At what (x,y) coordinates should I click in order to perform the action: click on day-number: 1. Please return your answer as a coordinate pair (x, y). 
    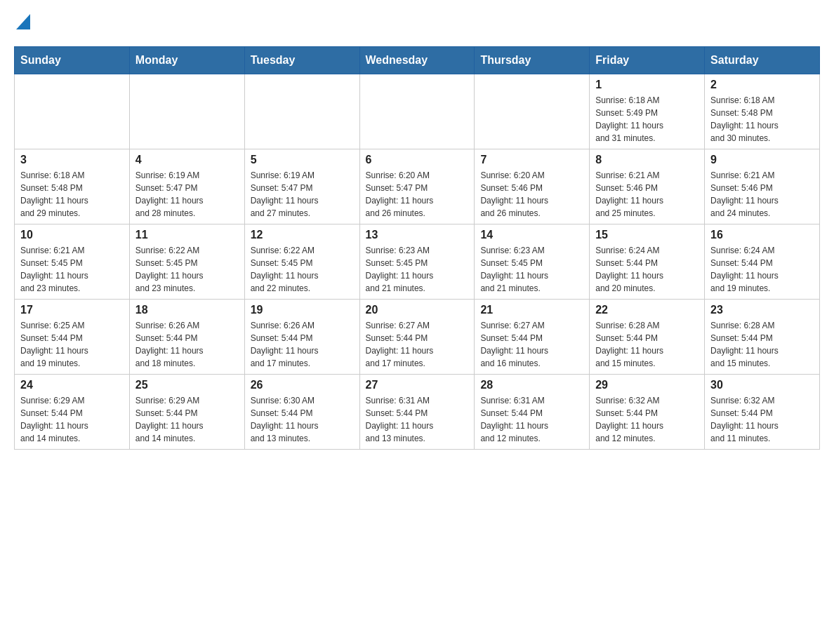
    Looking at the image, I should click on (647, 85).